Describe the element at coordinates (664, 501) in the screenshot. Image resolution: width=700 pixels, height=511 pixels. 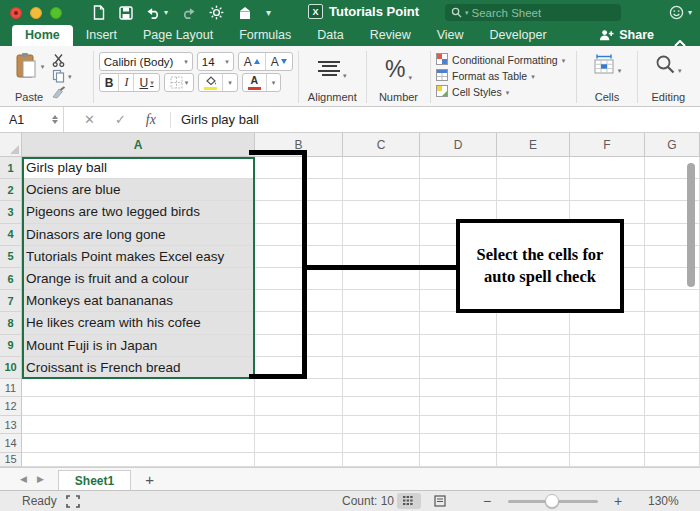
I see `zoom-percentage: 130%` at that location.